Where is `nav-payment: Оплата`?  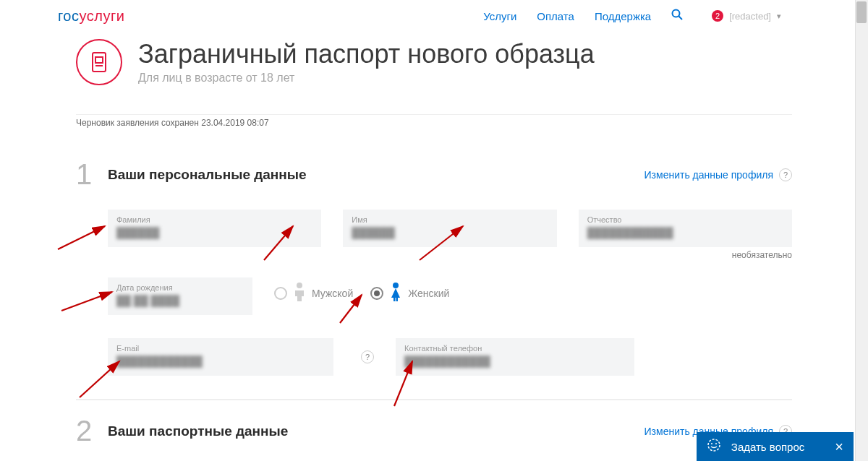 nav-payment: Оплата is located at coordinates (556, 16).